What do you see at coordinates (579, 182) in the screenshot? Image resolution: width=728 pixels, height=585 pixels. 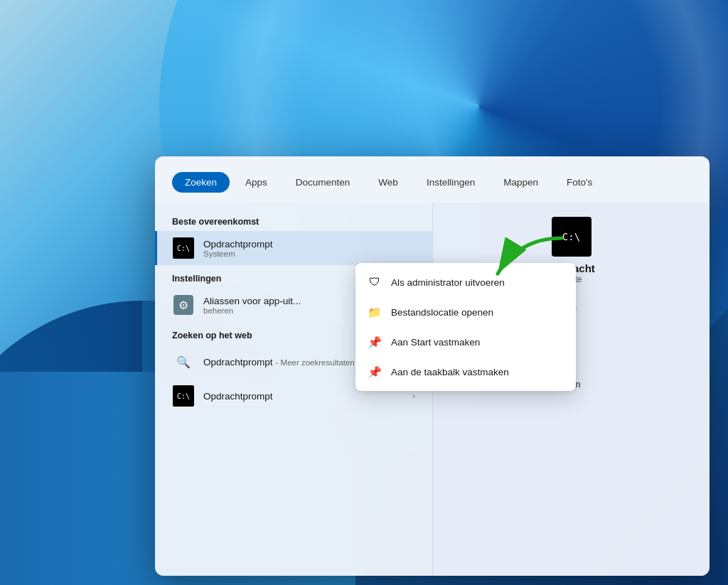 I see `tab-fotos: Foto's` at bounding box center [579, 182].